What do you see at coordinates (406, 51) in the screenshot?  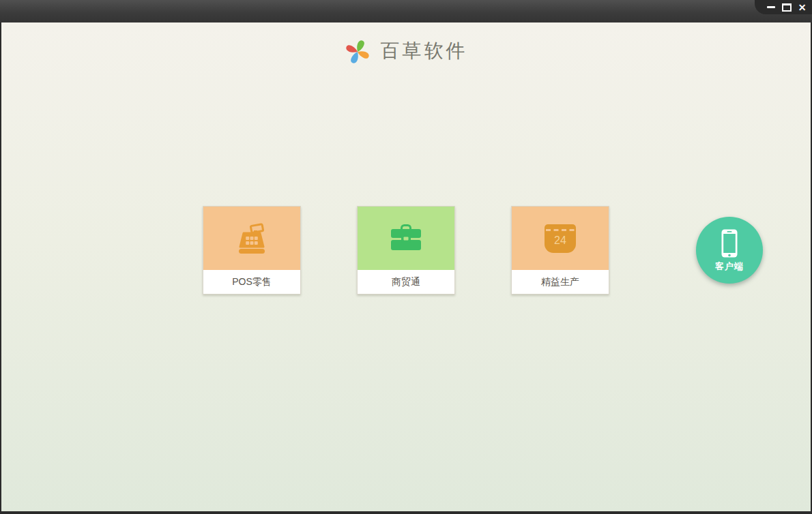 I see `brand-header: 百草软件` at bounding box center [406, 51].